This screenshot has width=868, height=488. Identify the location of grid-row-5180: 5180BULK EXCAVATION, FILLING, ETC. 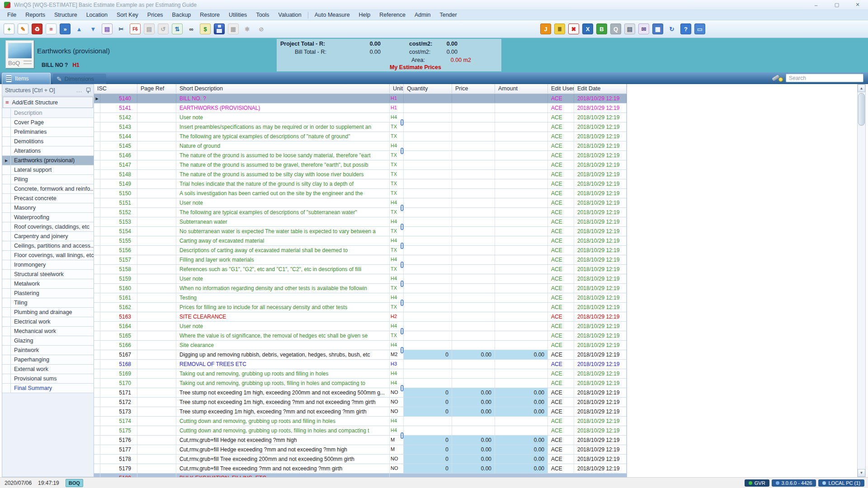
(360, 475).